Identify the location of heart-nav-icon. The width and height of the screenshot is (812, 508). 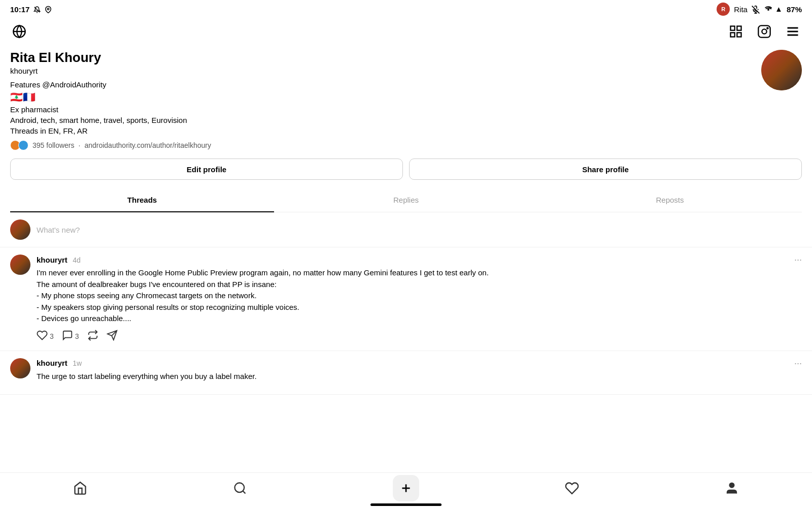
(572, 488).